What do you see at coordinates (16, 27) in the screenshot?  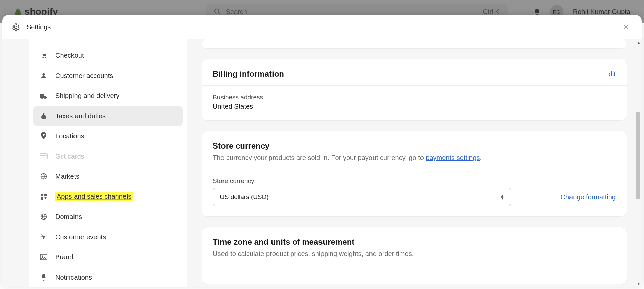 I see `gear-icon` at bounding box center [16, 27].